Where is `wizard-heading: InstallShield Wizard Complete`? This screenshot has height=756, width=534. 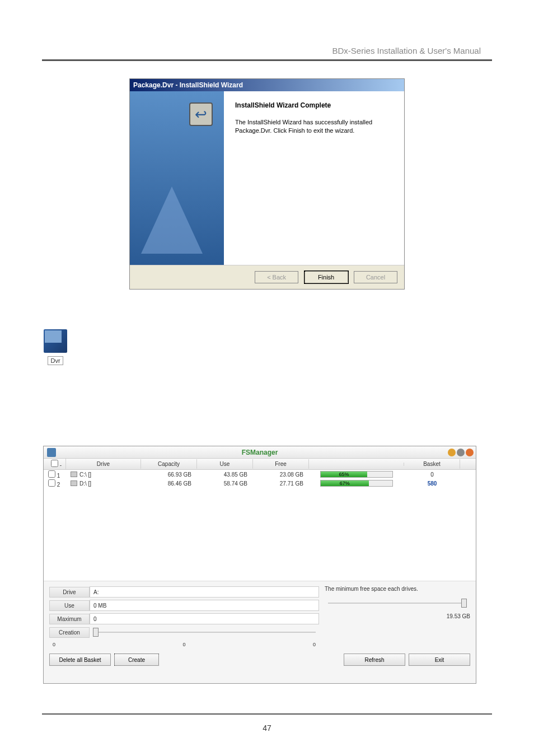
wizard-heading: InstallShield Wizard Complete is located at coordinates (314, 105).